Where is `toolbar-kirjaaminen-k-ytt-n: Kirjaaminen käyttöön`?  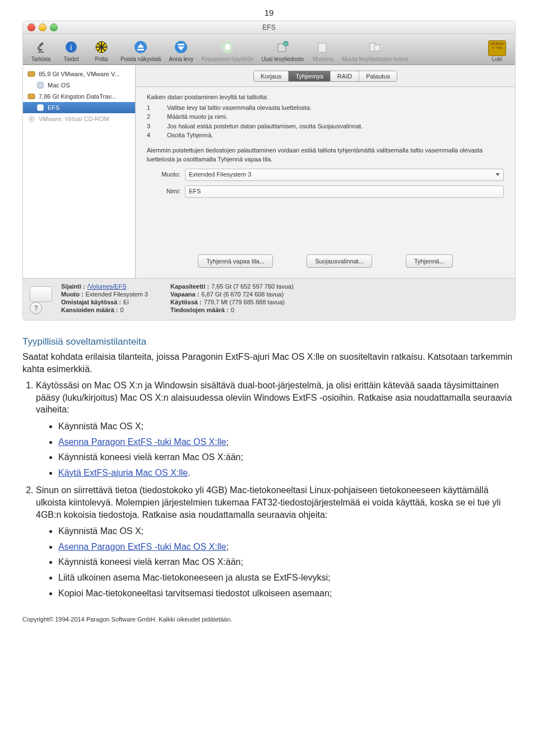
toolbar-kirjaaminen-k-ytt-n: Kirjaaminen käyttöön is located at coordinates (228, 50).